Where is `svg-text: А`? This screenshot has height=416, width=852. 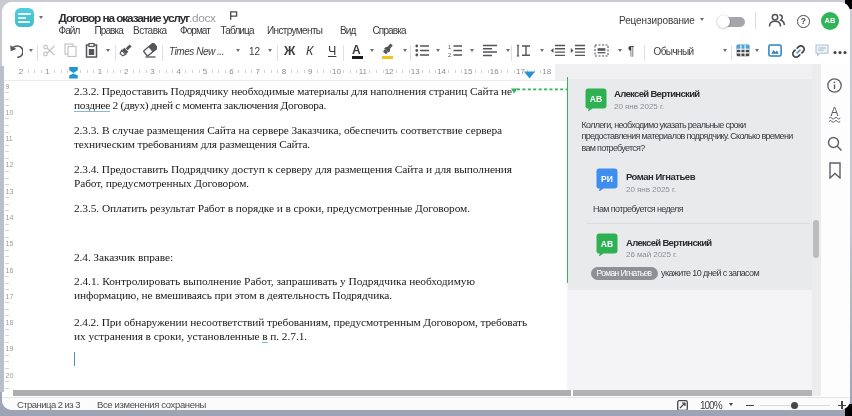 svg-text: А is located at coordinates (834, 112).